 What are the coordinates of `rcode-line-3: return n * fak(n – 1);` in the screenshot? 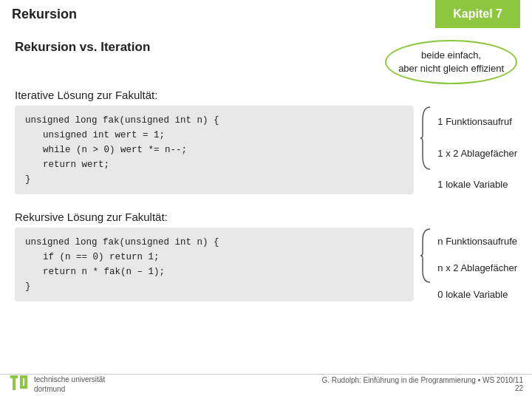 It's located at (223, 272).